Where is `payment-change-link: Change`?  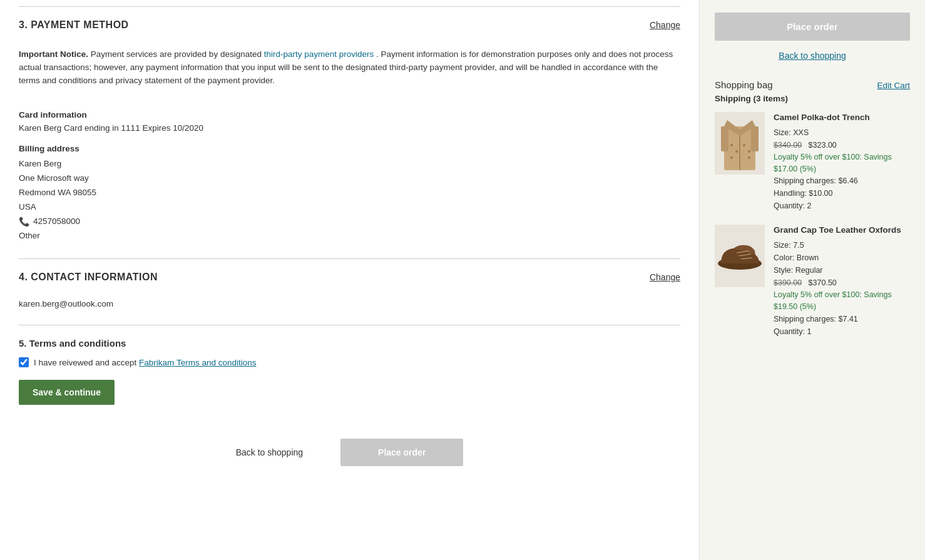 payment-change-link: Change is located at coordinates (665, 25).